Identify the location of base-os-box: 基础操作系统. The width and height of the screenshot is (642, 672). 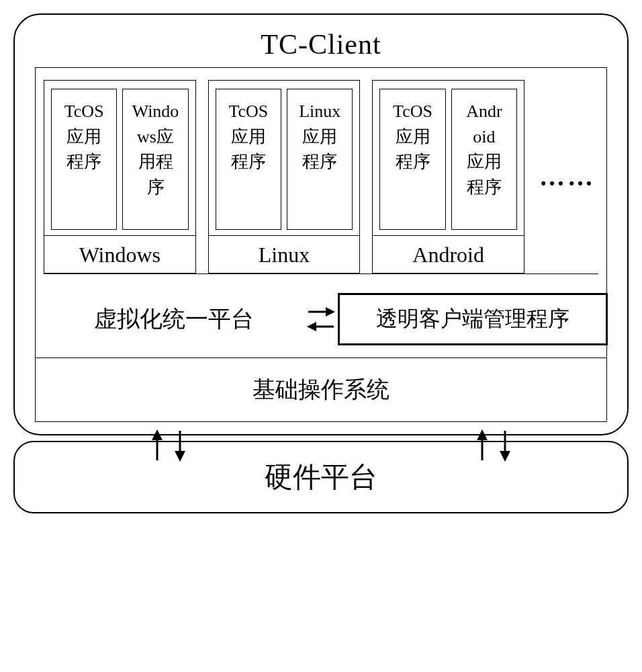
(321, 390).